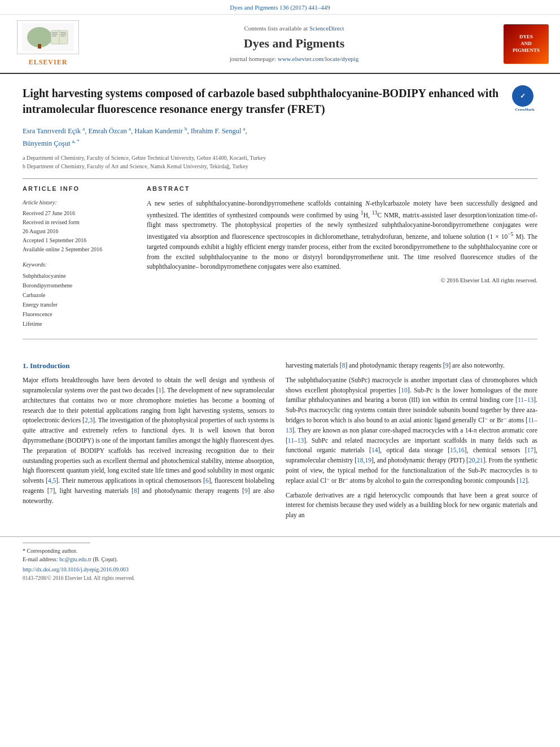  Describe the element at coordinates (79, 256) in the screenshot. I see `article-info-panel: ARTICLE INFO Article history: Received 2…` at that location.